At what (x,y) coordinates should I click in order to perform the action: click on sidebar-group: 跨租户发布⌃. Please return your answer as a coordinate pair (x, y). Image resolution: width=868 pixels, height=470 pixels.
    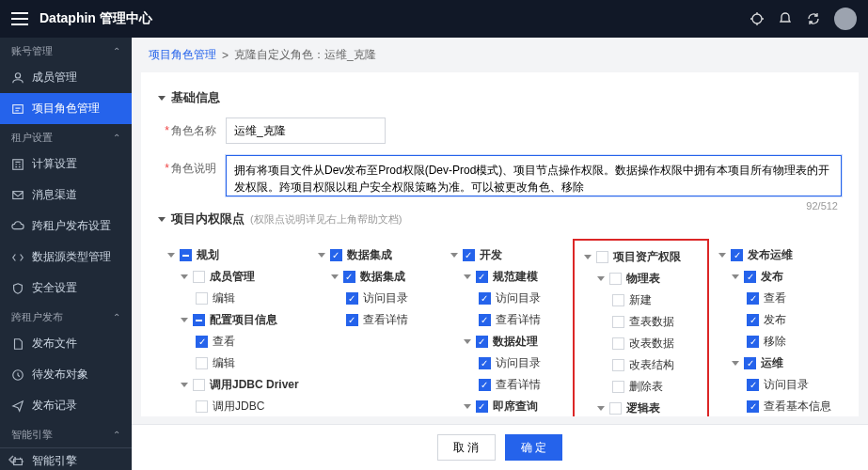
    Looking at the image, I should click on (66, 316).